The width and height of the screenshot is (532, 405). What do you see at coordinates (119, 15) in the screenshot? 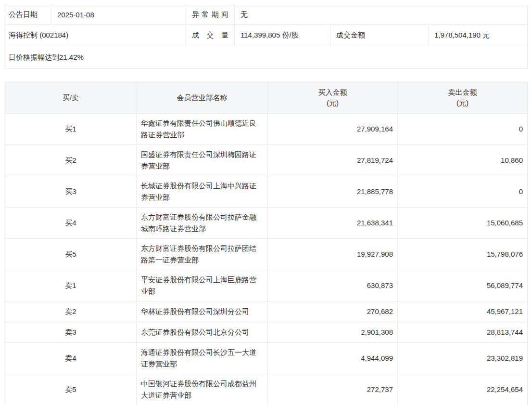
I see `announcement-date-value: 2025-01-08` at bounding box center [119, 15].